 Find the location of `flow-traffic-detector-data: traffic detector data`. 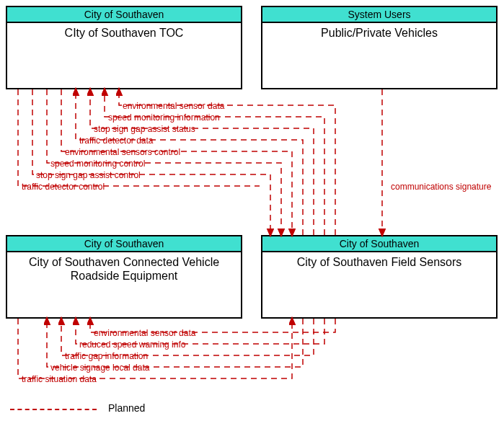

flow-traffic-detector-data: traffic detector data is located at coordinates (117, 141).